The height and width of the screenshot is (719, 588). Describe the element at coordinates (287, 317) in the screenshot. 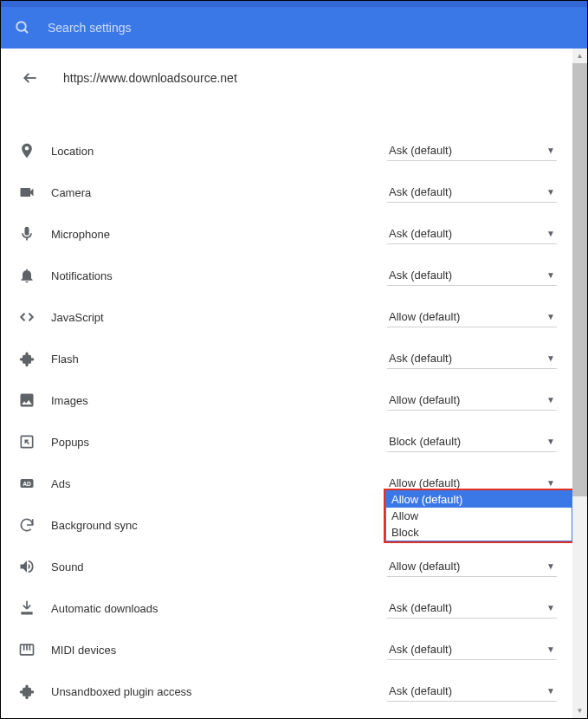

I see `setting-row-javascript: JavaScriptAllow (default)▼` at that location.